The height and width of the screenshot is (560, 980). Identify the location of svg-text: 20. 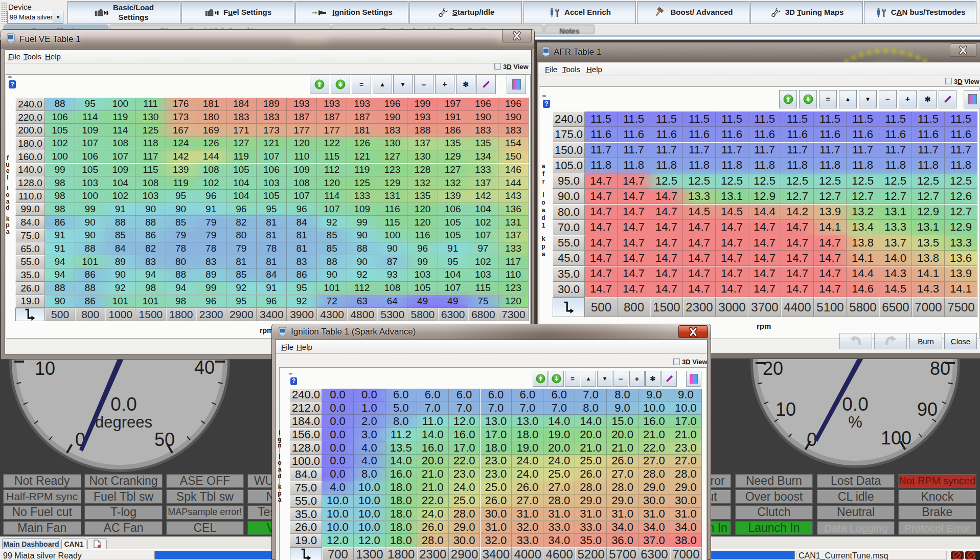
(773, 368).